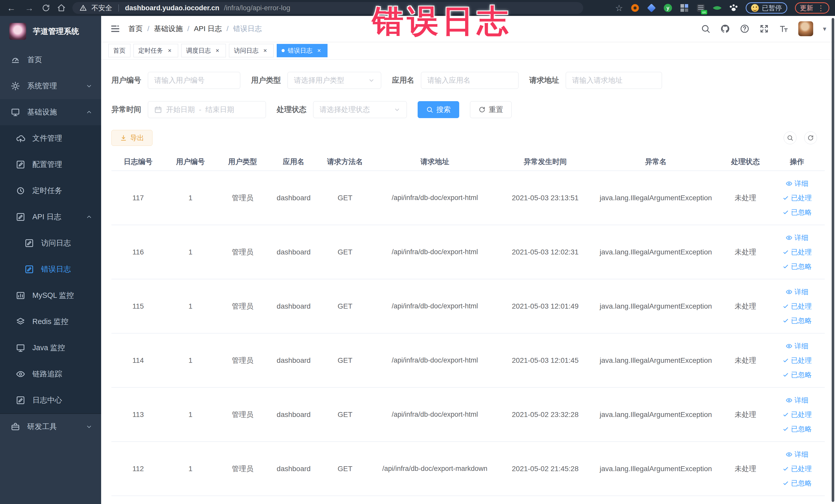 This screenshot has height=504, width=835. Describe the element at coordinates (208, 28) in the screenshot. I see `breadcrumb-api-log: API 日志` at that location.